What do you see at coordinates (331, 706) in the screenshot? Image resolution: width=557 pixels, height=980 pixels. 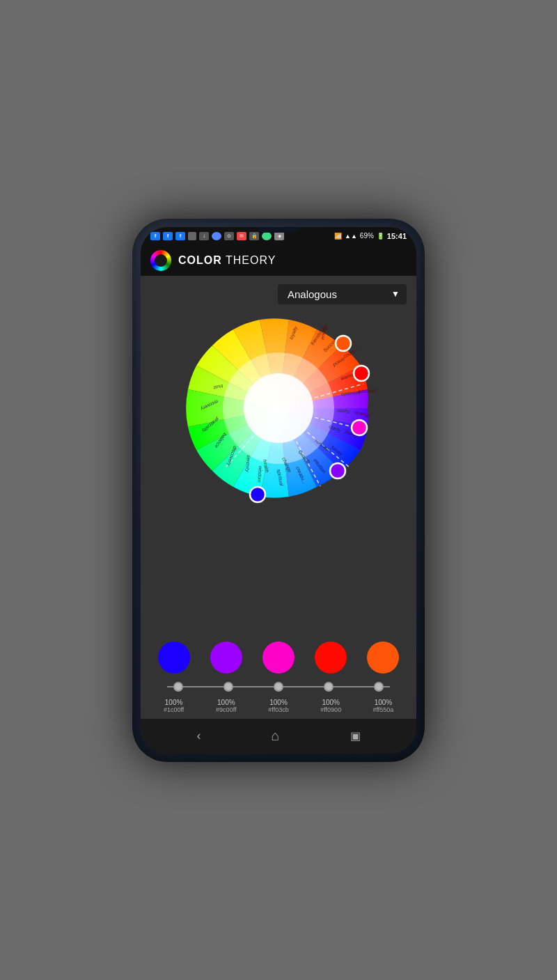 I see `color-label-red: 100% #ff0900` at bounding box center [331, 706].